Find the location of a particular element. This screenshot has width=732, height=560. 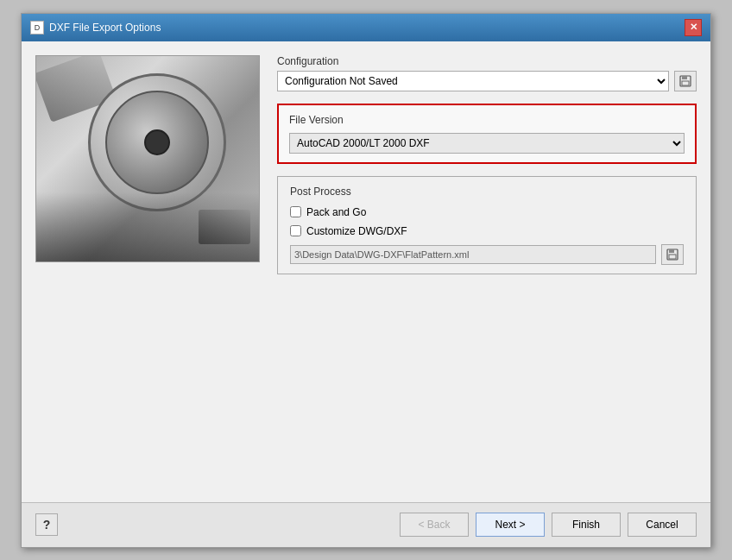

preview-image is located at coordinates (148, 159).